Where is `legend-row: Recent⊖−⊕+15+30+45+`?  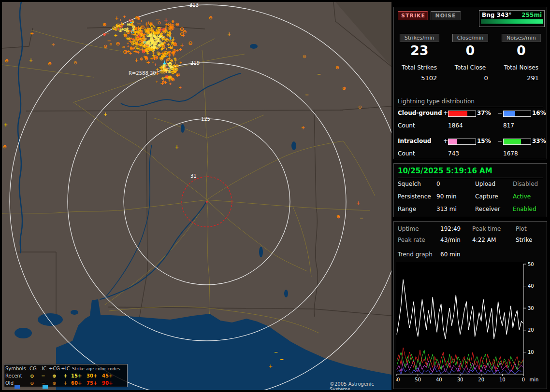 legend-row: Recent⊖−⊕+15+30+45+ is located at coordinates (66, 376).